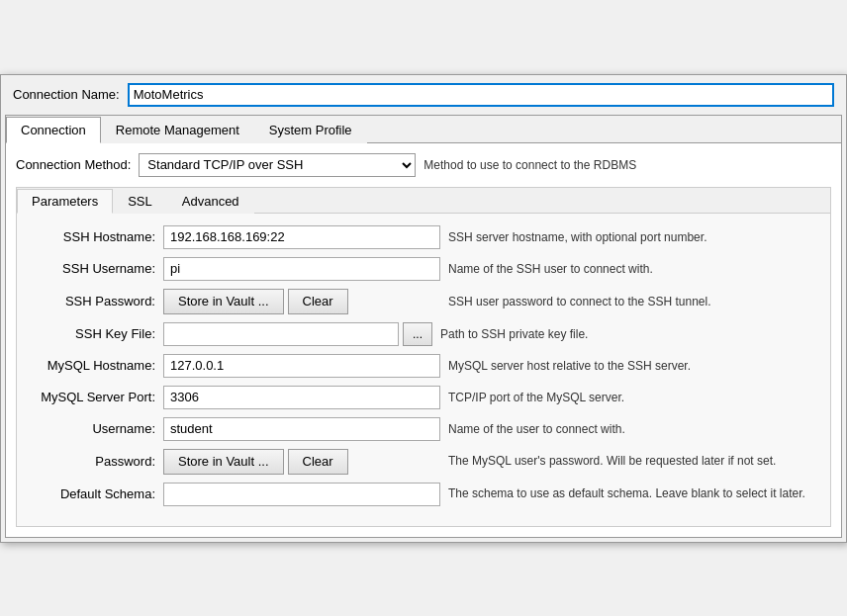 This screenshot has width=847, height=616. Describe the element at coordinates (302, 462) in the screenshot. I see `password-controls: Store in Vault ... Clear` at that location.